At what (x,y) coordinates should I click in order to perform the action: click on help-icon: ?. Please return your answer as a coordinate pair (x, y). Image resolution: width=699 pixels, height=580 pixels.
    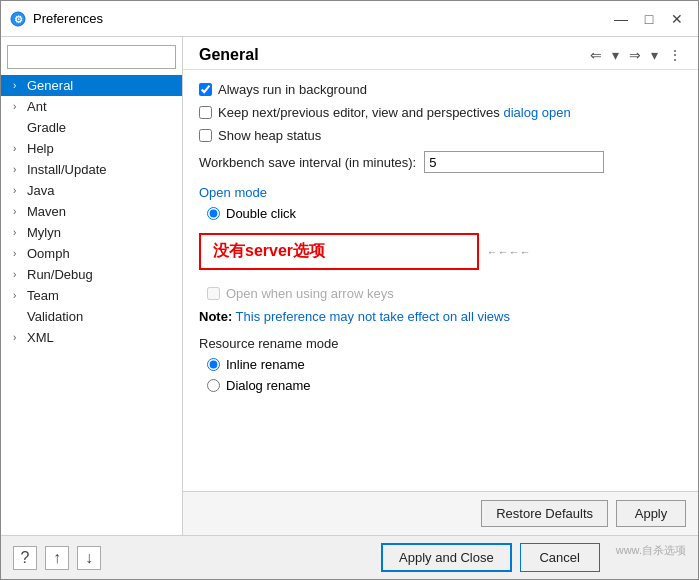
    Looking at the image, I should click on (25, 558).